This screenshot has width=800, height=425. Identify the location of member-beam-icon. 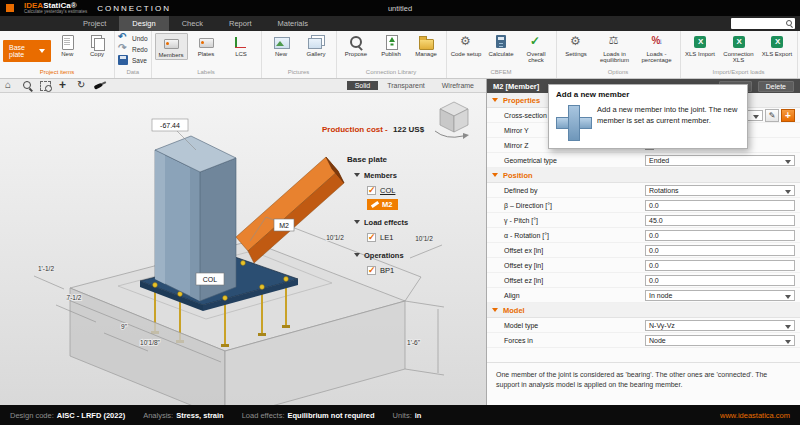
(375, 204).